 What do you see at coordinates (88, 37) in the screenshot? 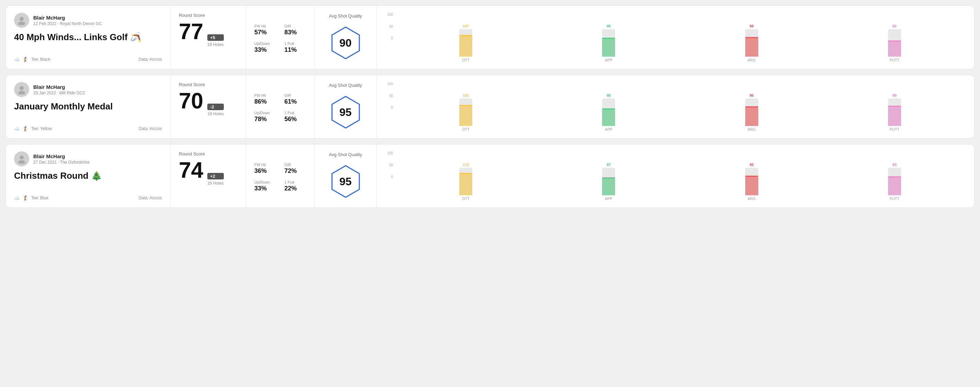
I see `round-title: 40 Mph Winds... Links Golf 🪃` at bounding box center [88, 37].